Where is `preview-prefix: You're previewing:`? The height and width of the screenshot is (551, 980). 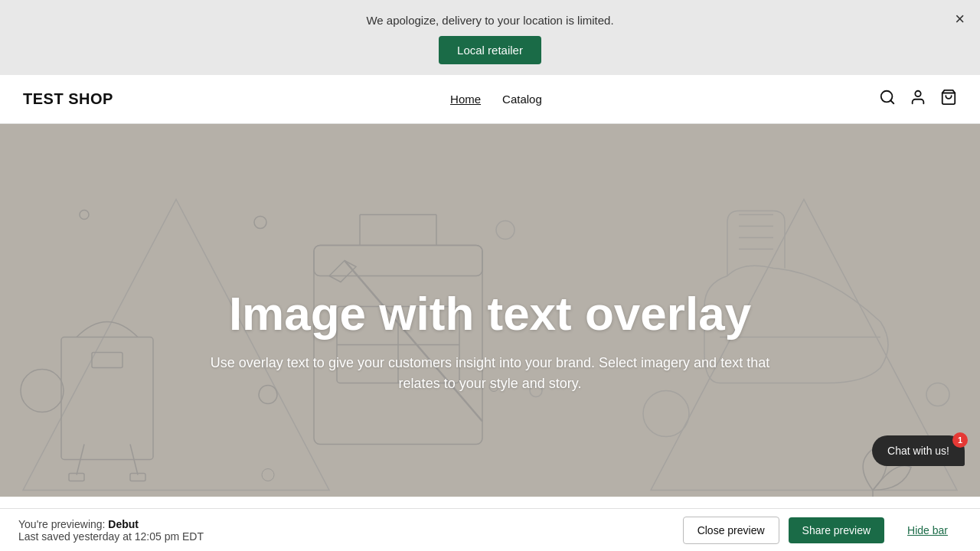
preview-prefix: You're previewing: is located at coordinates (61, 524).